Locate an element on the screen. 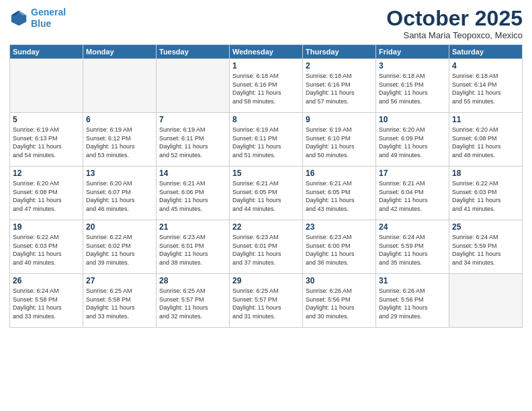  day-number: 18 is located at coordinates (486, 173).